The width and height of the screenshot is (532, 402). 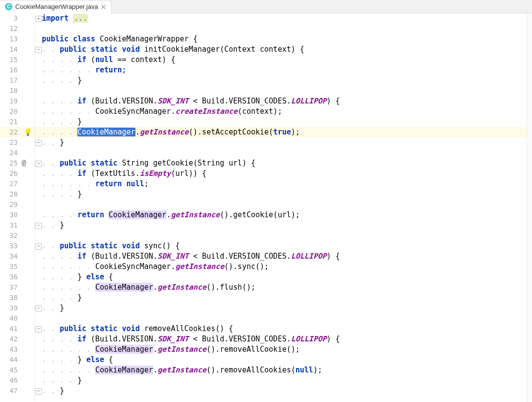 What do you see at coordinates (10, 143) in the screenshot?
I see `line-number: 23` at bounding box center [10, 143].